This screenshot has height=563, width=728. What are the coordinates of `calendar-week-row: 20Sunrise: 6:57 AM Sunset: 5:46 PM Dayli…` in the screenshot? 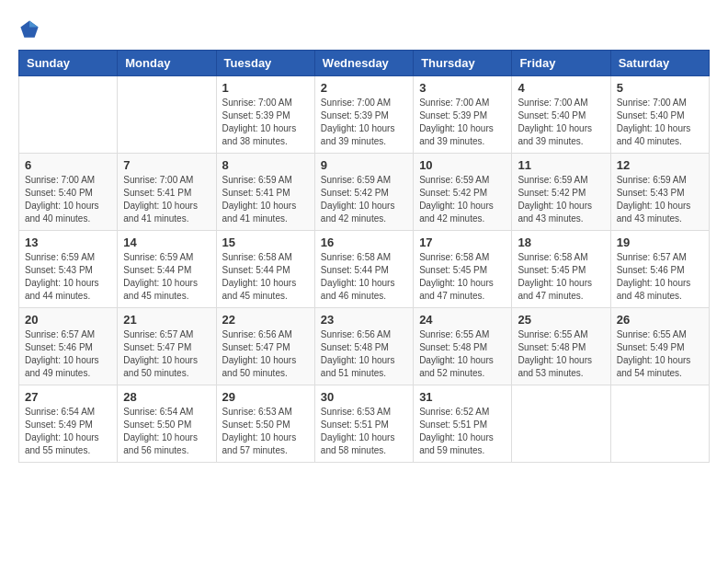 It's located at (364, 347).